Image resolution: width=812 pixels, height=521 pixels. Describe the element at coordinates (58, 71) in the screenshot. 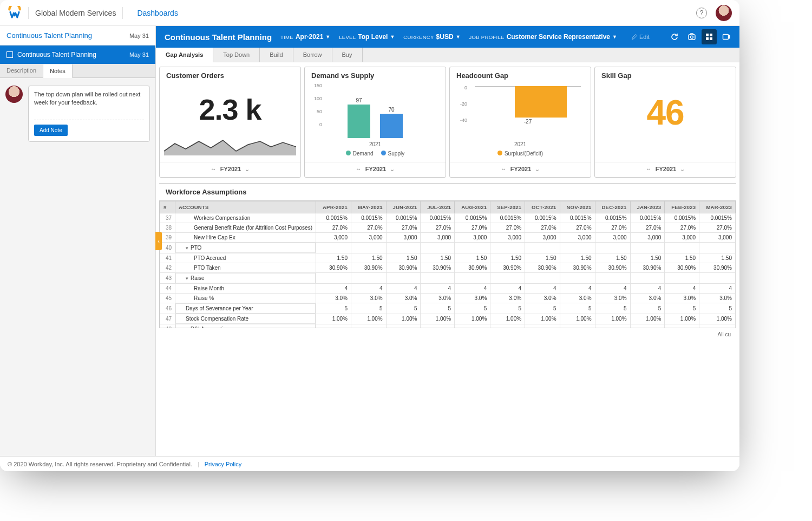

I see `sidebar-tab-notes: Notes` at that location.